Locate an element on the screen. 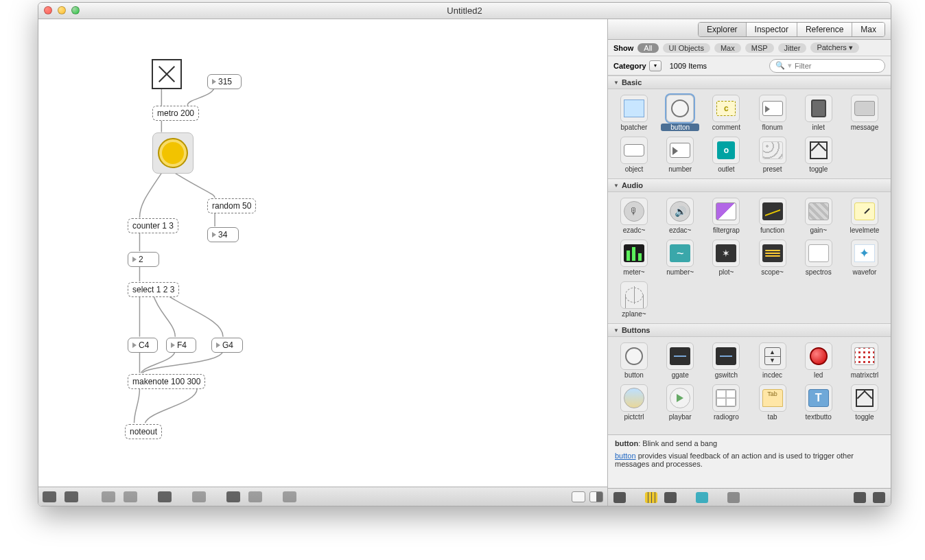 Image resolution: width=925 pixels, height=560 pixels. filter-jitter: Jitter is located at coordinates (793, 48).